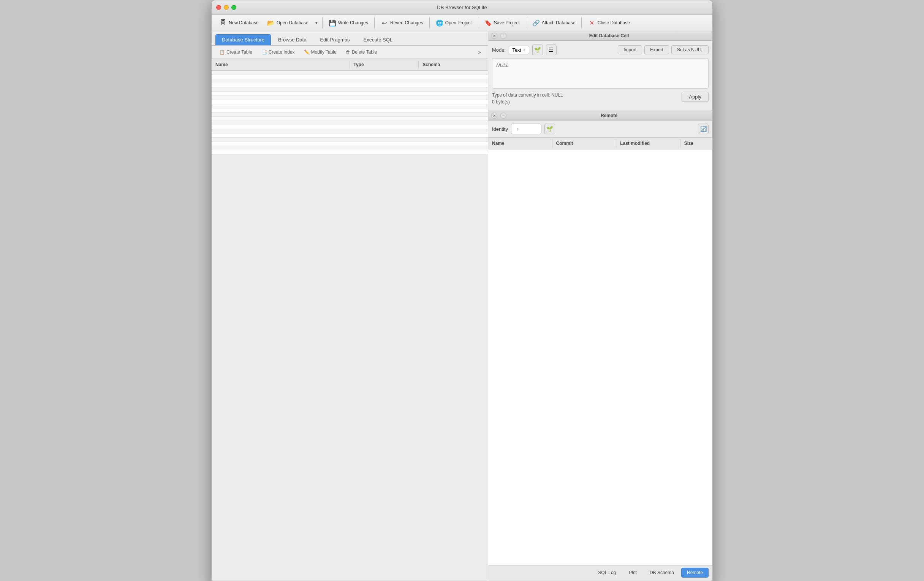  Describe the element at coordinates (348, 52) in the screenshot. I see `delete-table-icon: 🗑` at that location.